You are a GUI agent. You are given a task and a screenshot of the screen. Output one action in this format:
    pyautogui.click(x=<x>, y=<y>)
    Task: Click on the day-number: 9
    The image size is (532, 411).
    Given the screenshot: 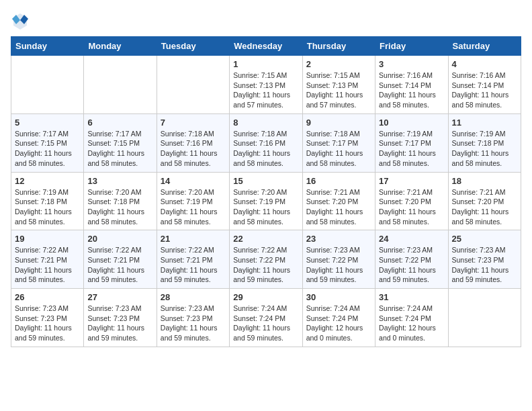 What is the action you would take?
    pyautogui.click(x=339, y=122)
    